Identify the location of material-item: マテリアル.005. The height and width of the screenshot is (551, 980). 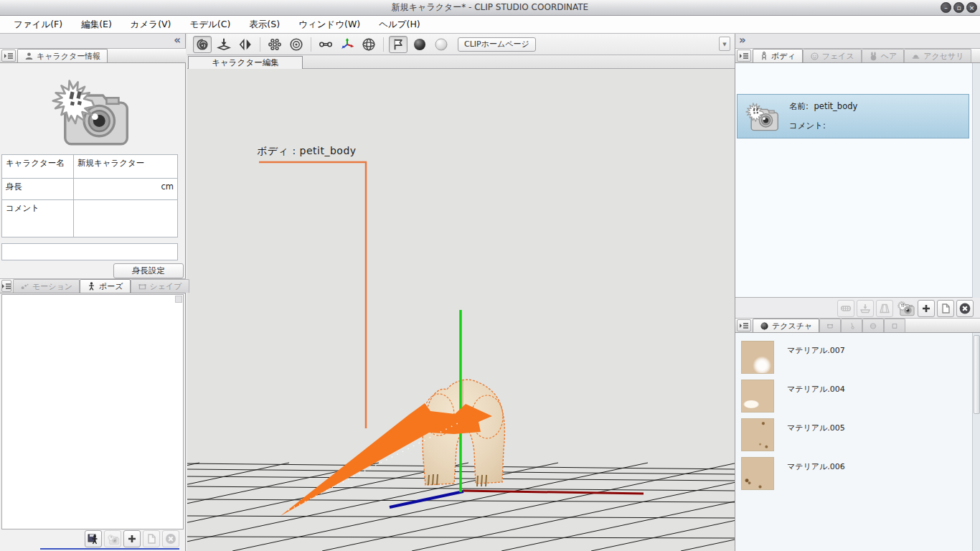
(853, 435).